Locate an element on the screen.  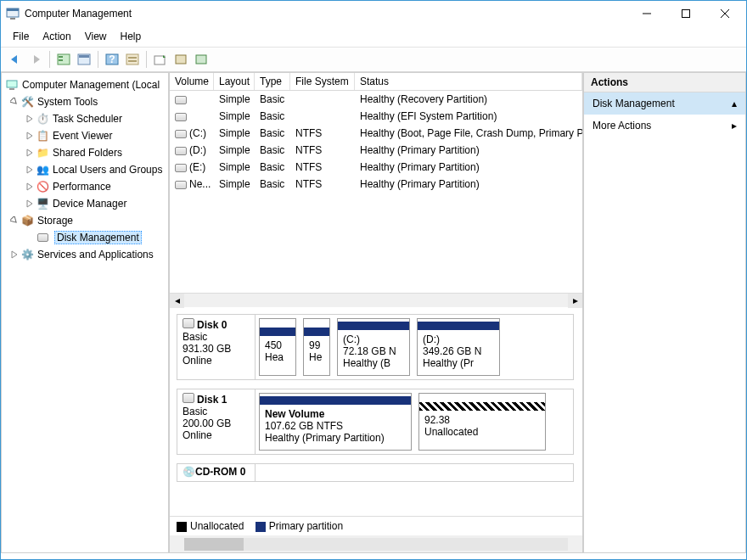
tree-item: ⏱️Task Scheduler is located at coordinates (85, 119).